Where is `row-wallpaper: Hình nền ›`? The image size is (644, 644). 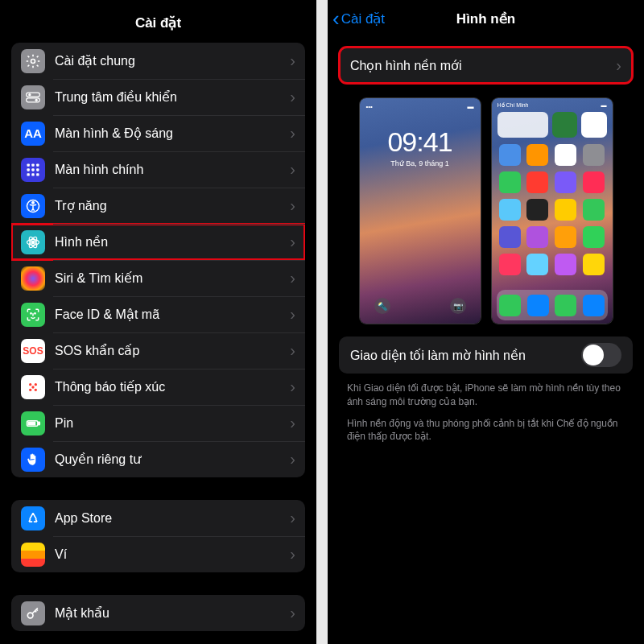 row-wallpaper: Hình nền › is located at coordinates (158, 242).